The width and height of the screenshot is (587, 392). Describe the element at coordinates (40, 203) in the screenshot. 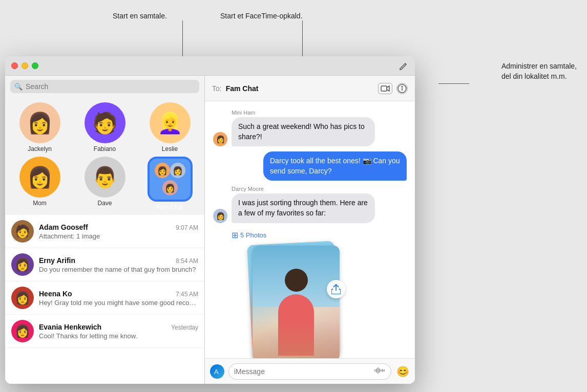

I see `pinned-name-mom: Mom` at that location.